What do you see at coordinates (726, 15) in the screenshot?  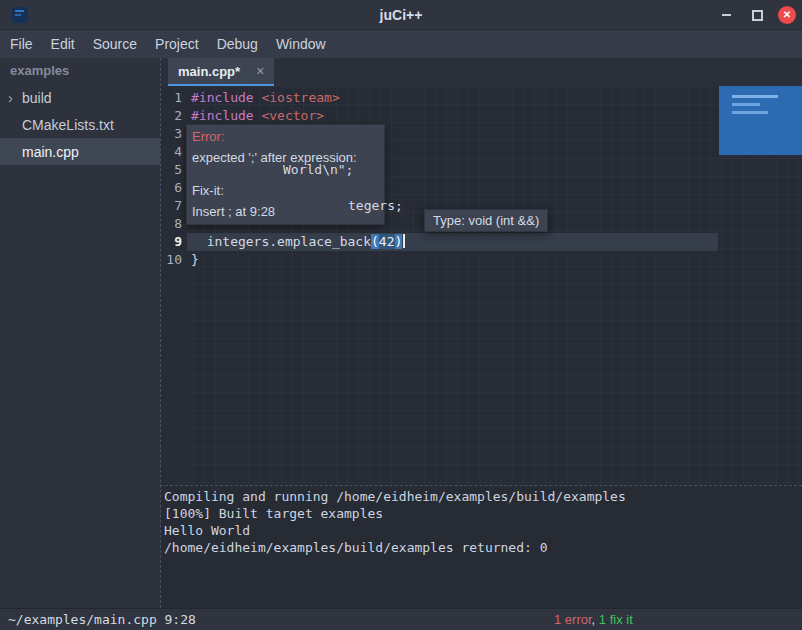 I see `minimize-button` at bounding box center [726, 15].